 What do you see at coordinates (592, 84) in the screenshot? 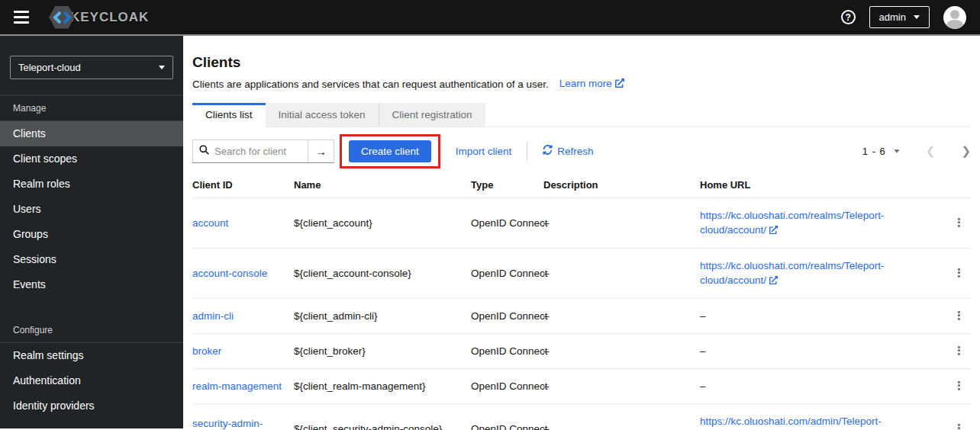
I see `learn-more-link: Learn more` at bounding box center [592, 84].